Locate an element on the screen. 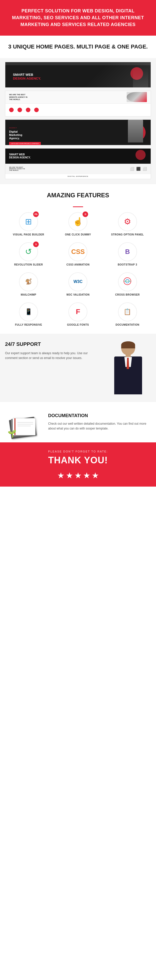 Image resolution: width=156 pixels, height=980 pixels. documentation-section: 🌱 DOCUMENTATION Check out our well writt… is located at coordinates (78, 422).